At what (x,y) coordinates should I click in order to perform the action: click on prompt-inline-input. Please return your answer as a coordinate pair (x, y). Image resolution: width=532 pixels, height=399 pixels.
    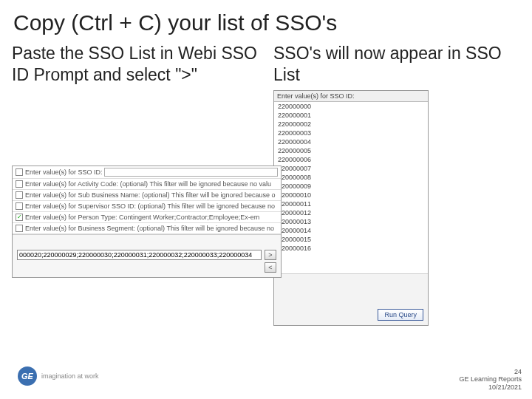
    Looking at the image, I should click on (191, 172).